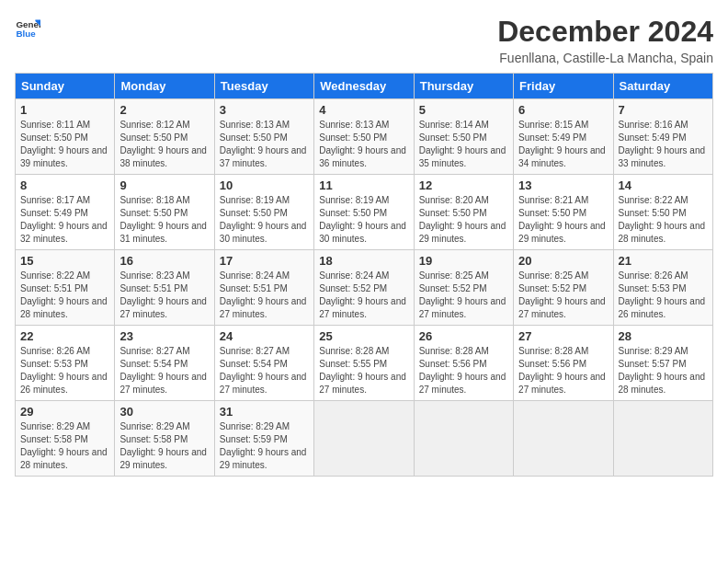 Image resolution: width=728 pixels, height=563 pixels. What do you see at coordinates (64, 337) in the screenshot?
I see `day-number: 22` at bounding box center [64, 337].